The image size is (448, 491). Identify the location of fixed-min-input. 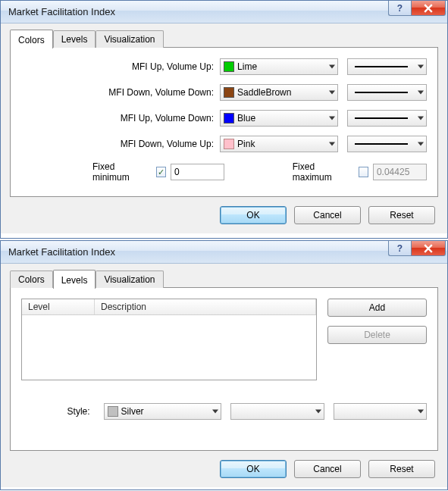
(197, 172).